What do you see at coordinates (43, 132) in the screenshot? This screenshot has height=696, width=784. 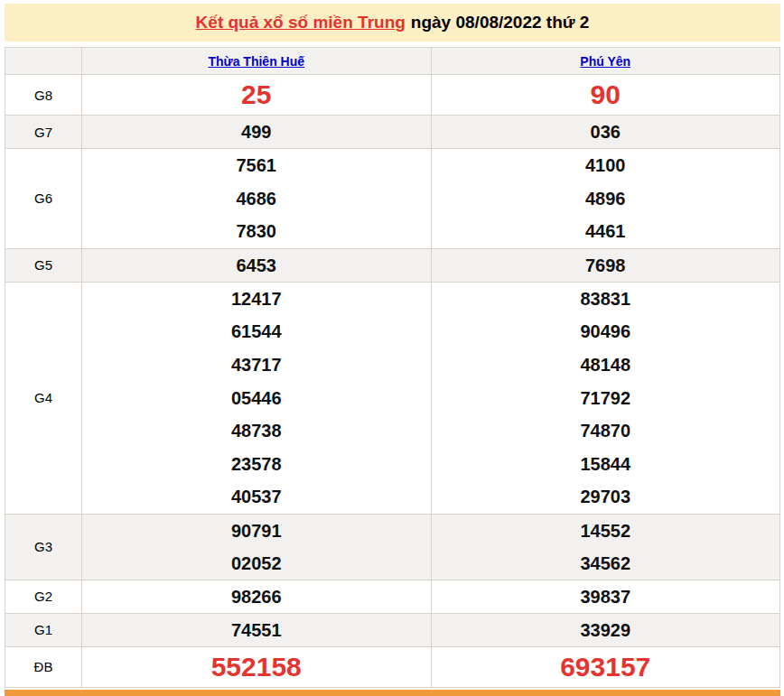 I see `prize-label: G7` at bounding box center [43, 132].